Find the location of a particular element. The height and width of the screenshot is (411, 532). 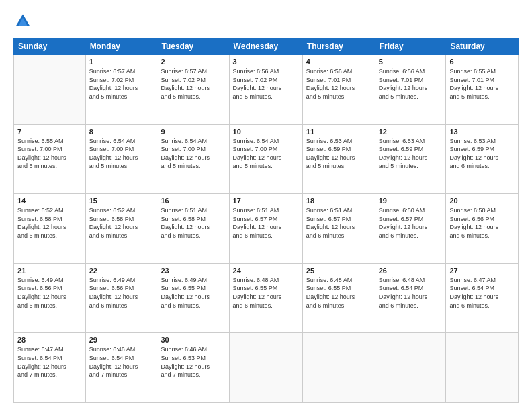

day-info: Sunrise: 6:46 AM Sunset: 6:53 PM Dayligh… is located at coordinates (193, 362).